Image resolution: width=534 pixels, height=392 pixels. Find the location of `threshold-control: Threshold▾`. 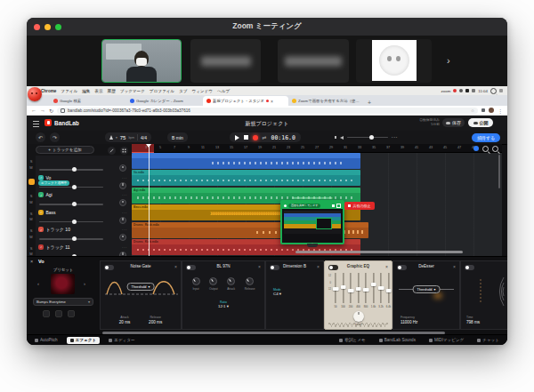

threshold-control: Threshold▾ is located at coordinates (141, 286).